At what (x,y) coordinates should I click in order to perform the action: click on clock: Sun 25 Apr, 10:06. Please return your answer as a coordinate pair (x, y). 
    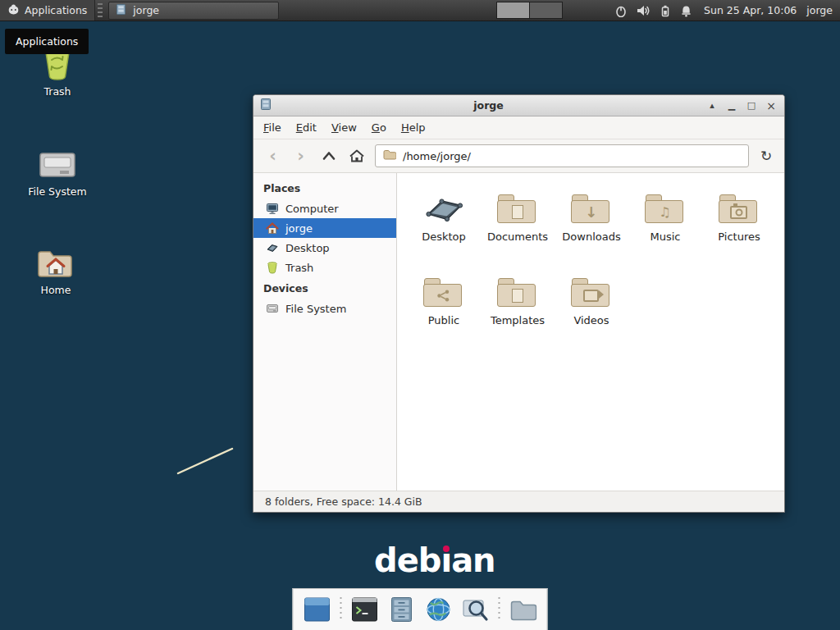
    Looking at the image, I should click on (750, 10).